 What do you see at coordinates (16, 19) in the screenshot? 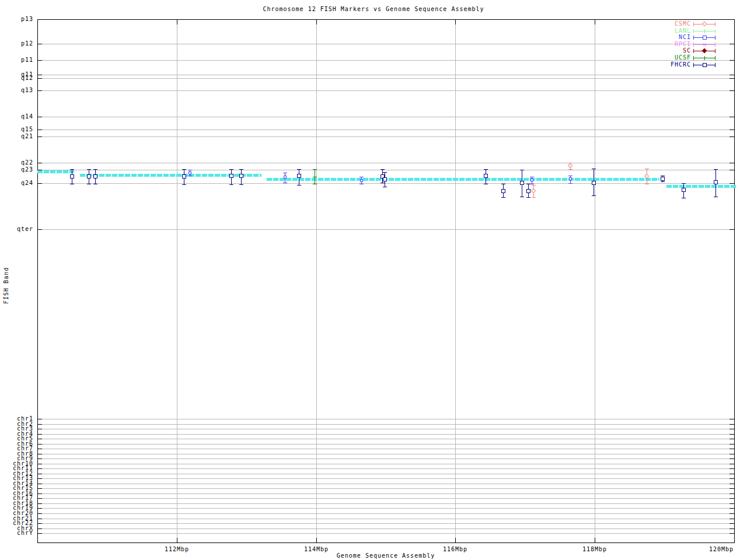
I see `y-tick-label: p13` at bounding box center [16, 19].